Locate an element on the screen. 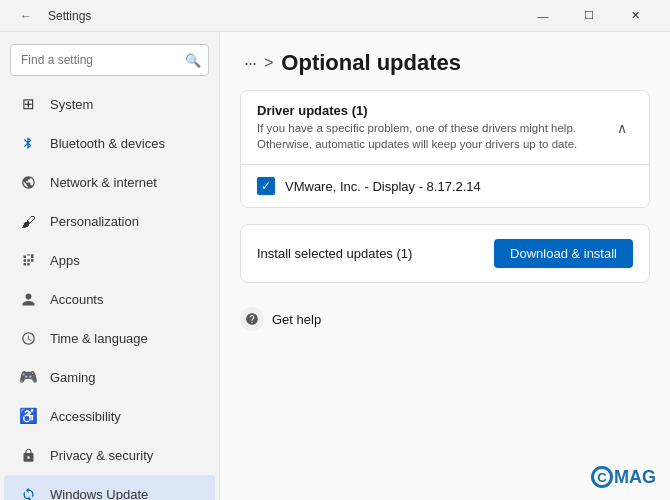  watermark: C MAG is located at coordinates (624, 477).